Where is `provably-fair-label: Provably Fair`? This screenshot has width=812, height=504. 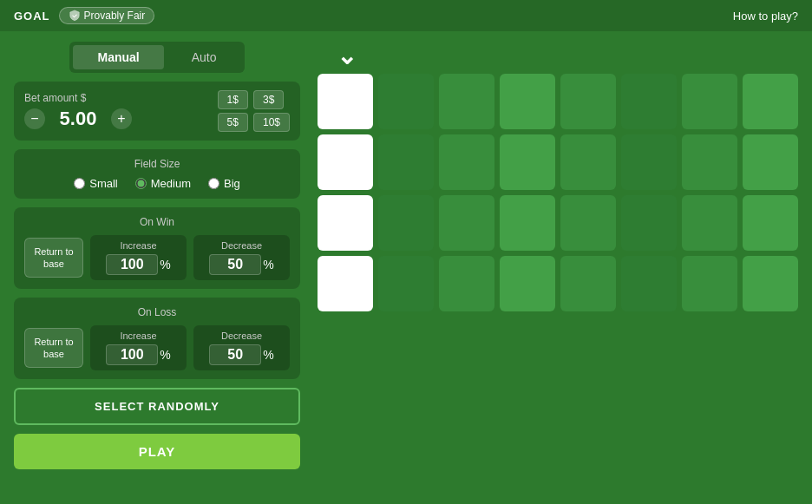
provably-fair-label: Provably Fair is located at coordinates (115, 16).